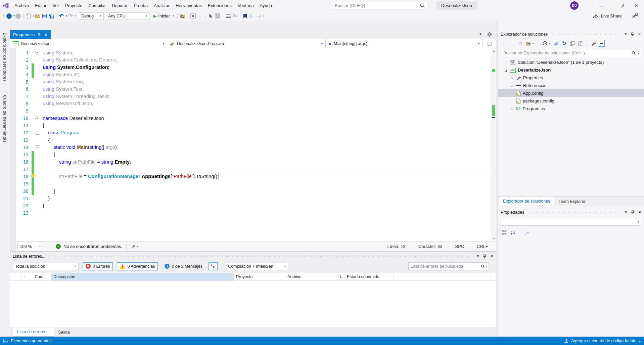 This screenshot has height=345, width=644. What do you see at coordinates (189, 5) in the screenshot?
I see `menu-item: Herramientas` at bounding box center [189, 5].